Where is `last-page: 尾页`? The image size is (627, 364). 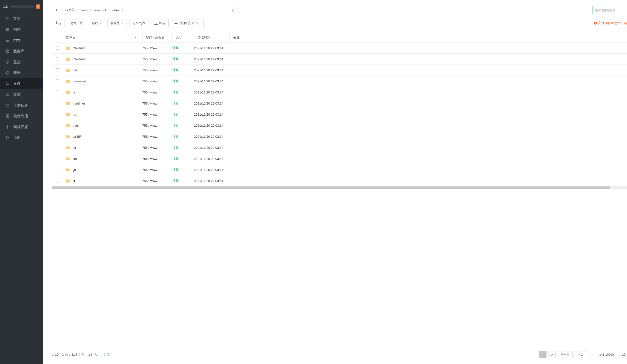 last-page: 尾页 is located at coordinates (580, 355).